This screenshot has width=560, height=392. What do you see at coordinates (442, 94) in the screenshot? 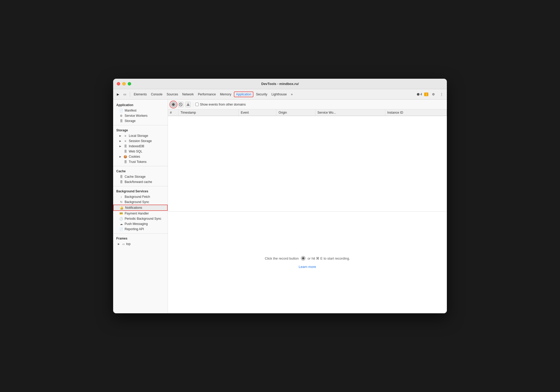
I see `more-options-button: ⋮` at bounding box center [442, 94].